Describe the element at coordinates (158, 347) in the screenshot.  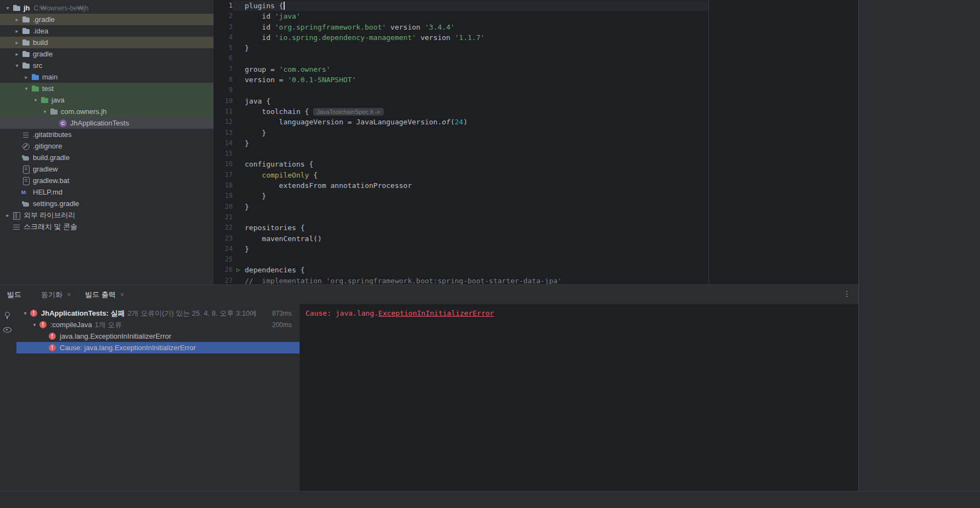
I see `build-tree-row: Cause: java.lang.ExceptionInInitializerE…` at that location.